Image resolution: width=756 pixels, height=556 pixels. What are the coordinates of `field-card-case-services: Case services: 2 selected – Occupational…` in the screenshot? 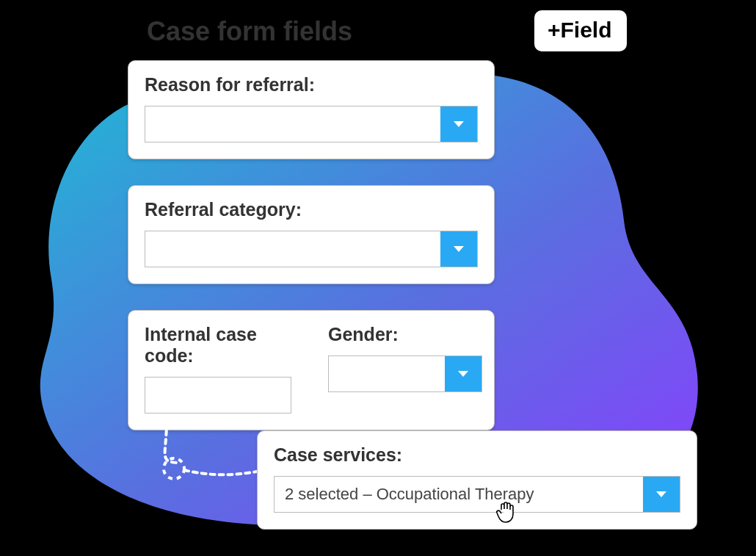 It's located at (477, 480).